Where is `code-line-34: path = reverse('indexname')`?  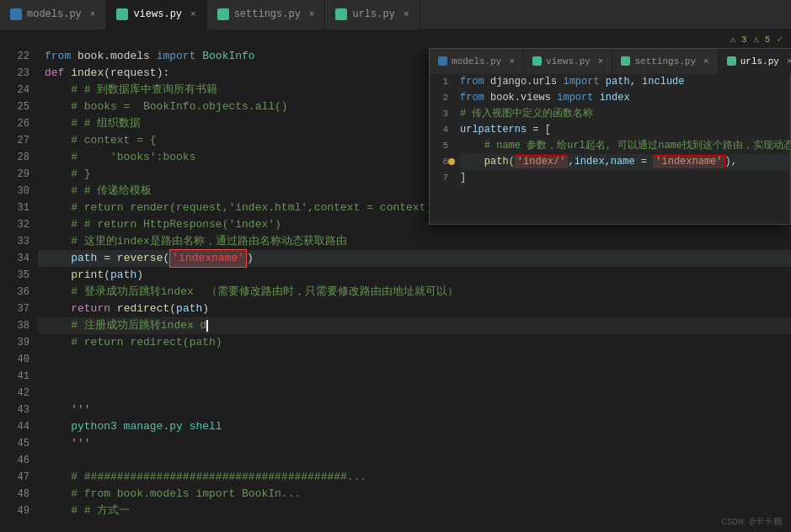 code-line-34: path = reverse('indexname') is located at coordinates (414, 258).